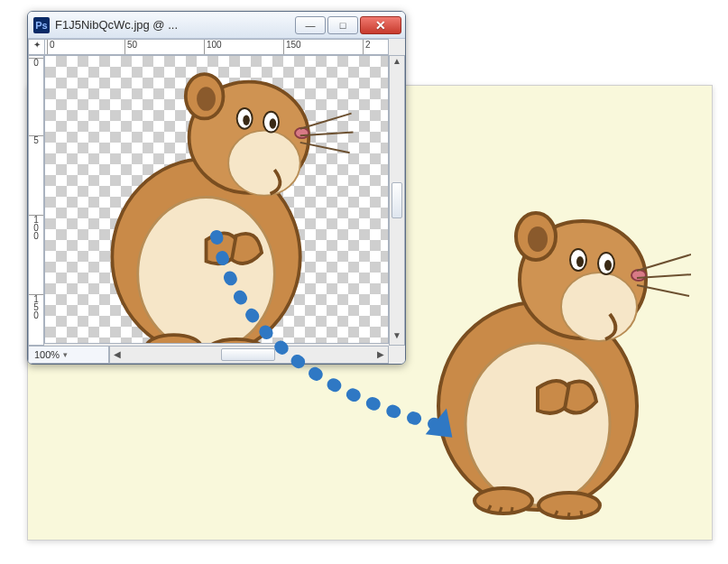 The height and width of the screenshot is (564, 728). What do you see at coordinates (381, 25) in the screenshot?
I see `close-button: ✕` at bounding box center [381, 25].